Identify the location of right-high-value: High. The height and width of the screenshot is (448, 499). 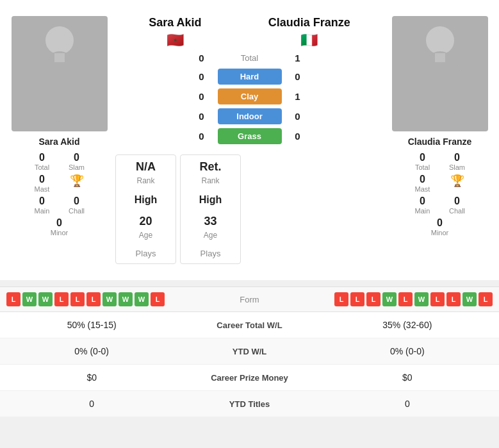
(211, 200).